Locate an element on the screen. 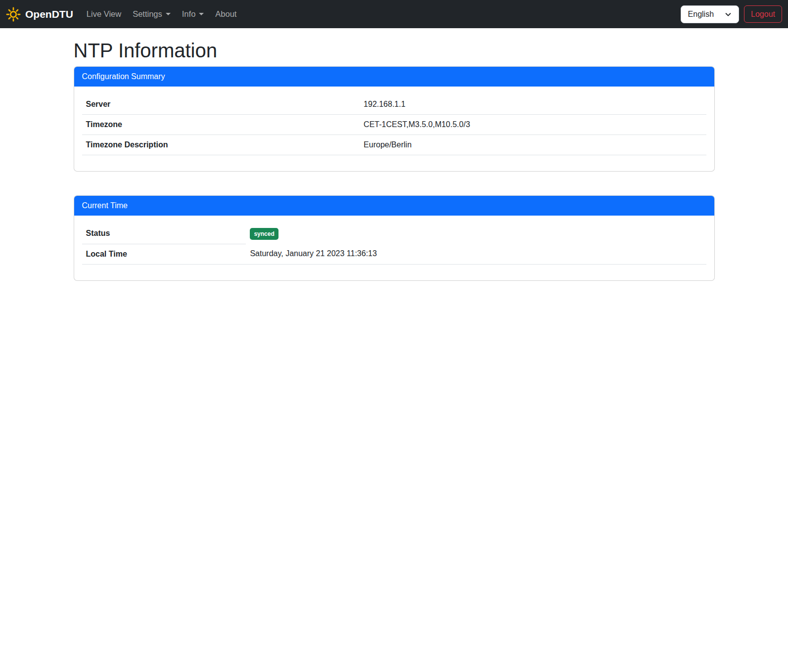 This screenshot has width=788, height=672. card-header-current-time: Current Time is located at coordinates (394, 206).